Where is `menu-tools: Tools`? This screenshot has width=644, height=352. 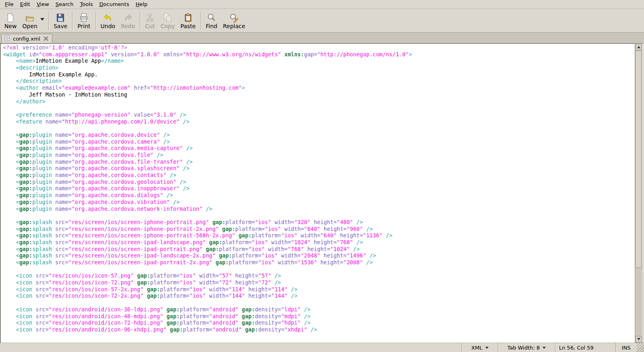 menu-tools: Tools is located at coordinates (87, 4).